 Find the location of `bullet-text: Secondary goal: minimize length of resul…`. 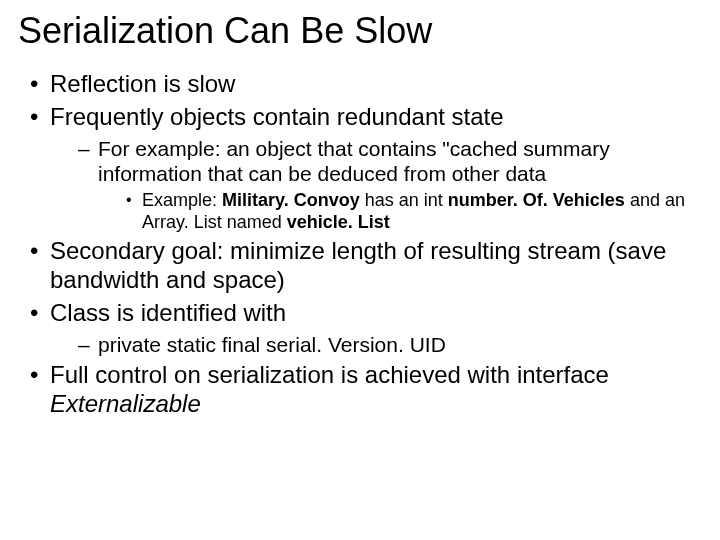

bullet-text: Secondary goal: minimize length of resul… is located at coordinates (358, 265).